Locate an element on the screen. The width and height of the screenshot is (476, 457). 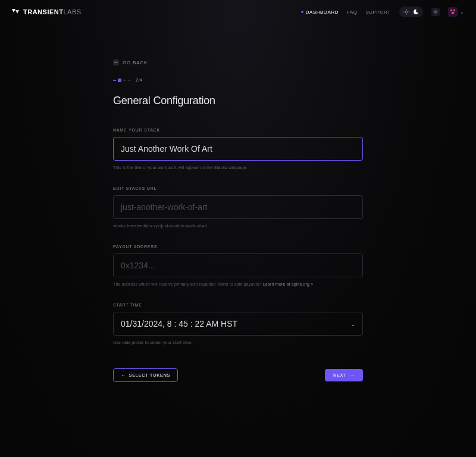
top-bar: TRANSIENTLABS DASHBOARD FAQ SUPPORT ⌄ is located at coordinates (238, 12).